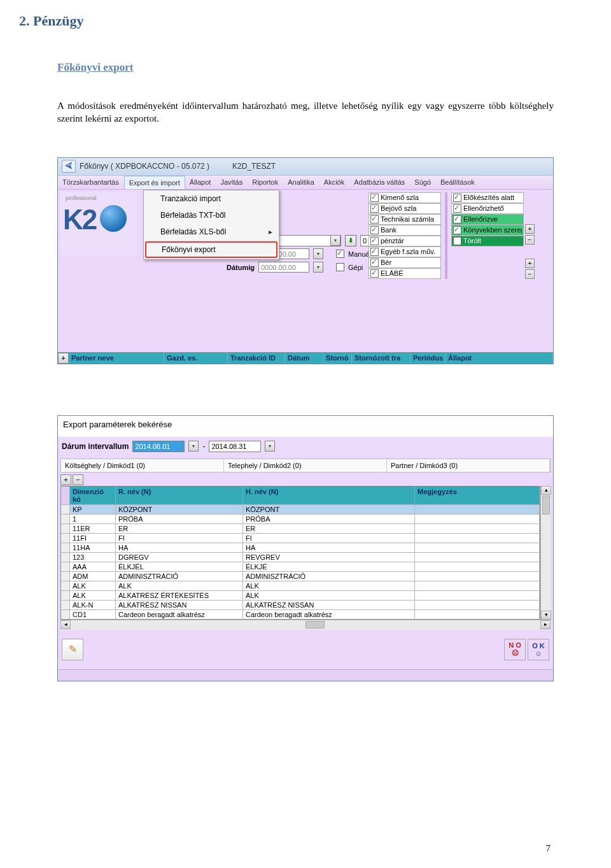  What do you see at coordinates (468, 466) in the screenshot?
I see `tab-partner: Partner / Dimkód3 (0)` at bounding box center [468, 466].